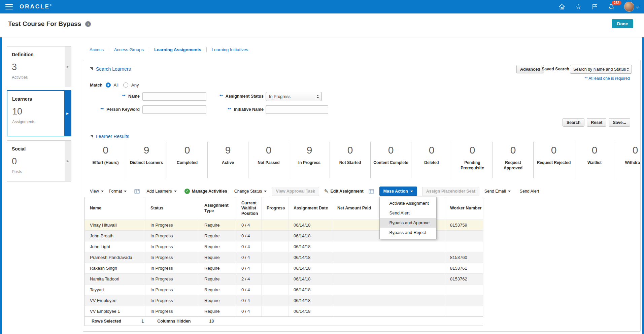  Describe the element at coordinates (218, 208) in the screenshot. I see `column-header-assignment-type: Assignment Type` at that location.